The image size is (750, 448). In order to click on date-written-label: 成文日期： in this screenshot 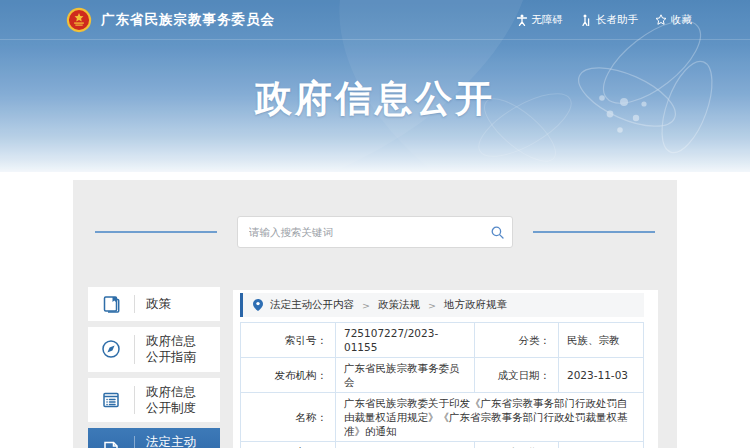, I will do `click(517, 376)`.